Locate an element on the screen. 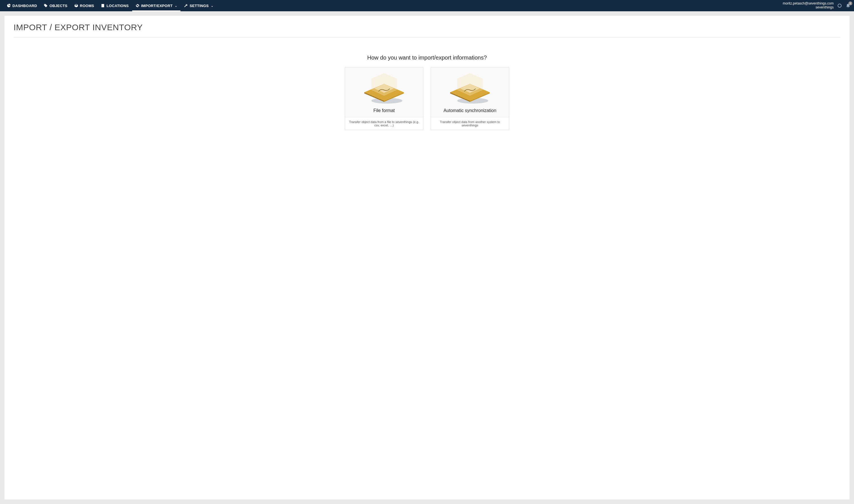 The width and height of the screenshot is (854, 504). nav-settings: SETTINGS ⌄ is located at coordinates (198, 5).